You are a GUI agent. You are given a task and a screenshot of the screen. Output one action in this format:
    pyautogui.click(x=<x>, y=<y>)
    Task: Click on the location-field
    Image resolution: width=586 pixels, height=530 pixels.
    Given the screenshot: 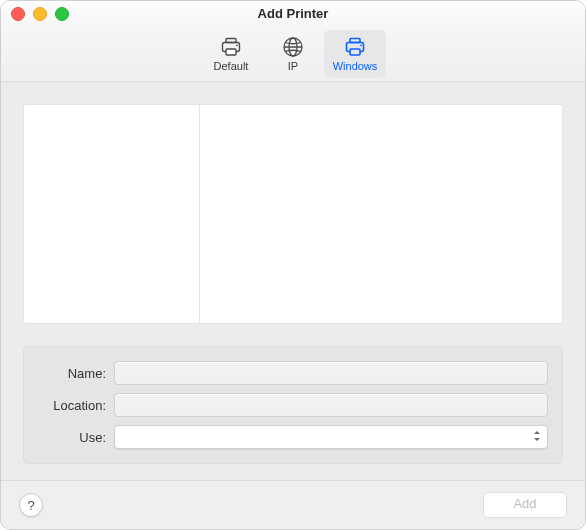 What is the action you would take?
    pyautogui.click(x=331, y=405)
    